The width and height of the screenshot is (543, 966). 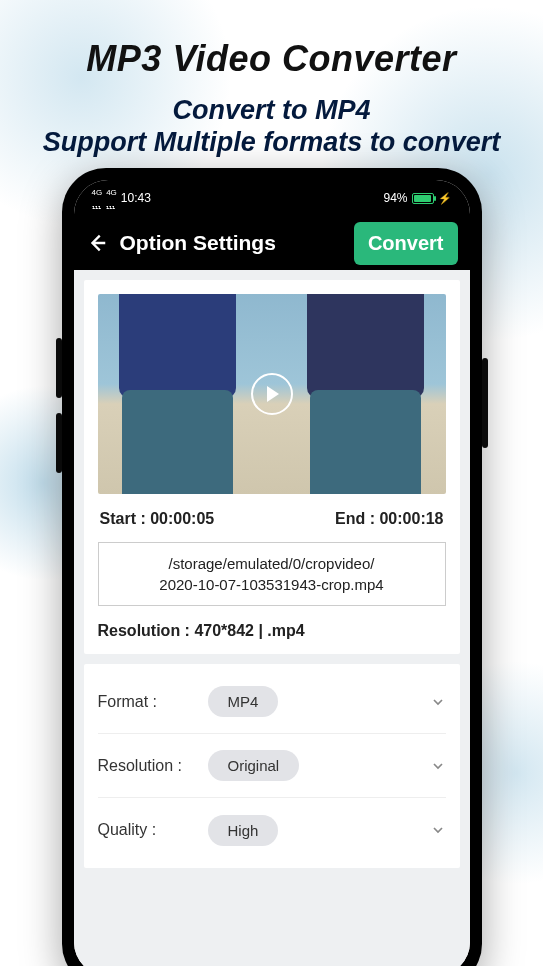 What do you see at coordinates (153, 702) in the screenshot?
I see `format-label: Format :` at bounding box center [153, 702].